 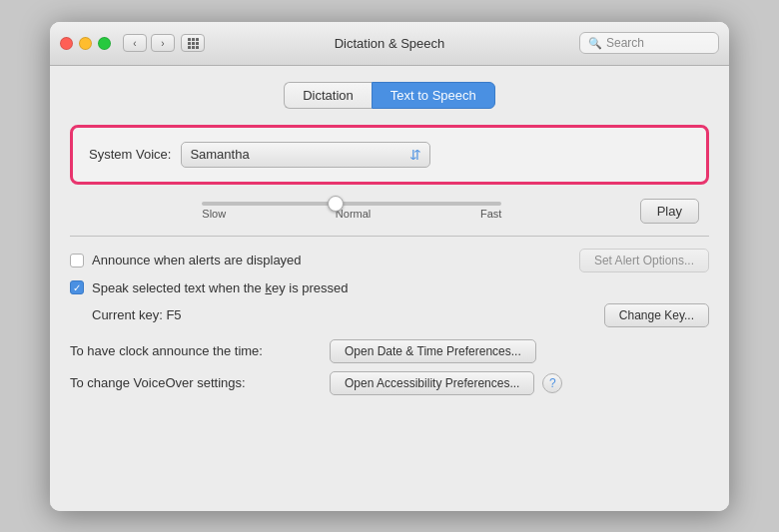 I want to click on set-alert-options-button: Set Alert Options..., so click(x=644, y=261).